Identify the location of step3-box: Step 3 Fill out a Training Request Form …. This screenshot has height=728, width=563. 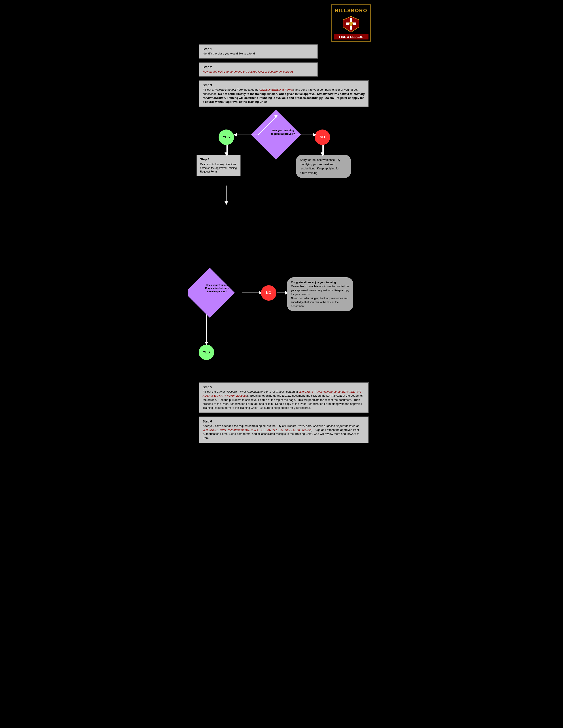
(284, 94).